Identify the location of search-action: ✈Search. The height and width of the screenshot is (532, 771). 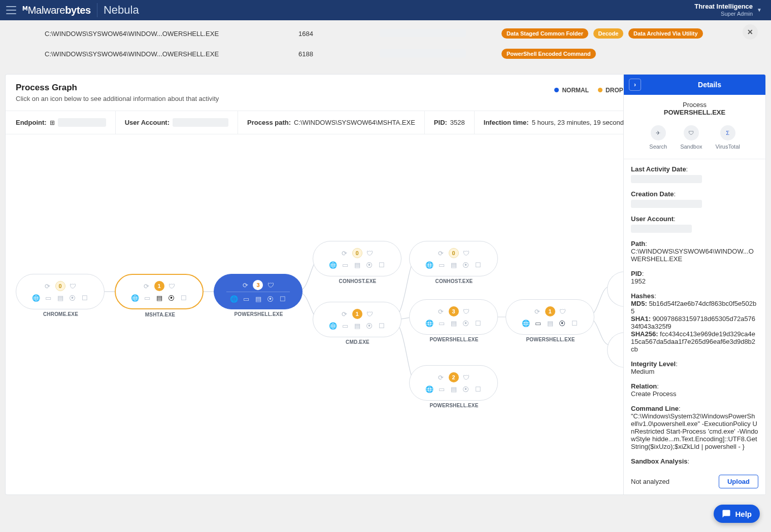
(658, 137).